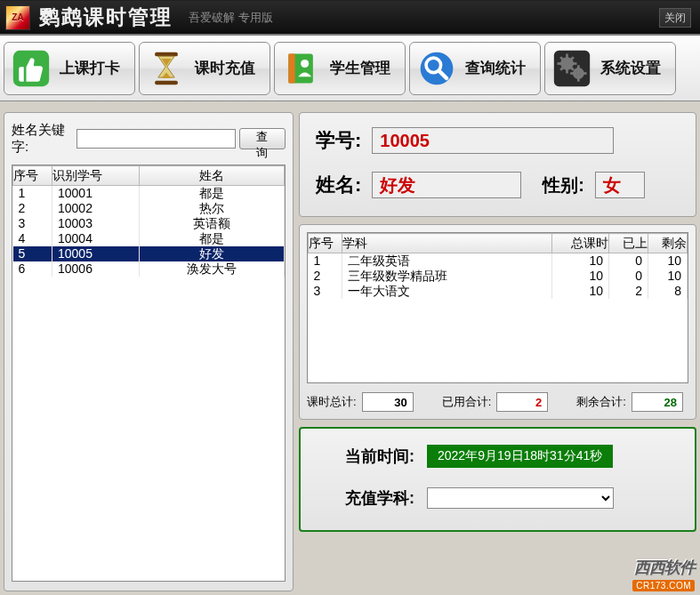 The image size is (700, 595). Describe the element at coordinates (149, 208) in the screenshot. I see `table-row: 210002热尔` at that location.